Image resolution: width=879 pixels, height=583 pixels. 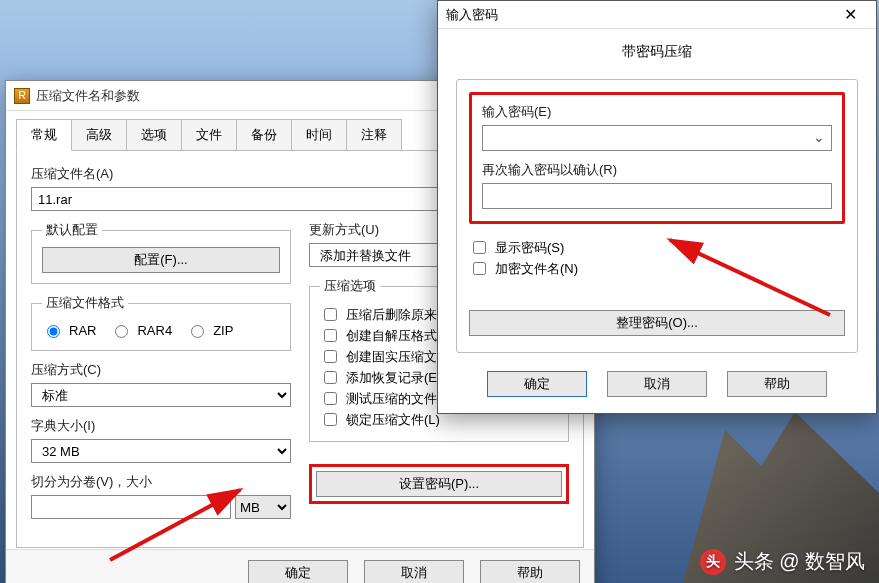 I want to click on dialog-title: 压缩文件名和参数, so click(x=88, y=96).